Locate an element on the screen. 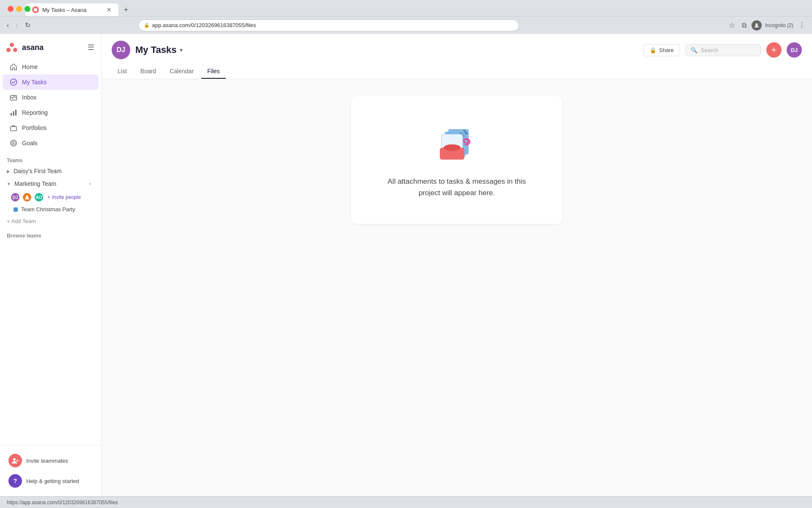 This screenshot has height=508, width=812. sidebar-item-inbox-label: Inbox is located at coordinates (29, 97).